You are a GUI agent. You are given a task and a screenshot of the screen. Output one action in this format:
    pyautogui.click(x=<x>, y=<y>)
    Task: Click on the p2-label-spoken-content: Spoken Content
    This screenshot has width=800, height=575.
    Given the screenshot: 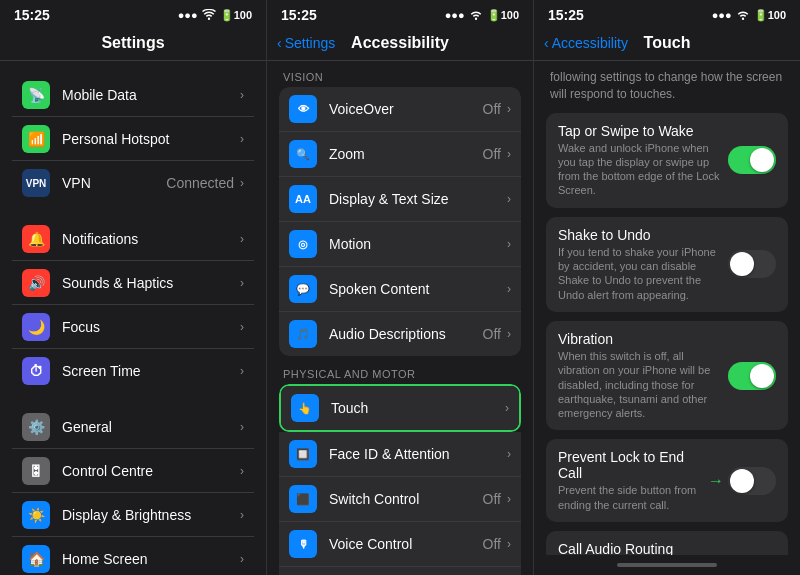 What is the action you would take?
    pyautogui.click(x=418, y=289)
    